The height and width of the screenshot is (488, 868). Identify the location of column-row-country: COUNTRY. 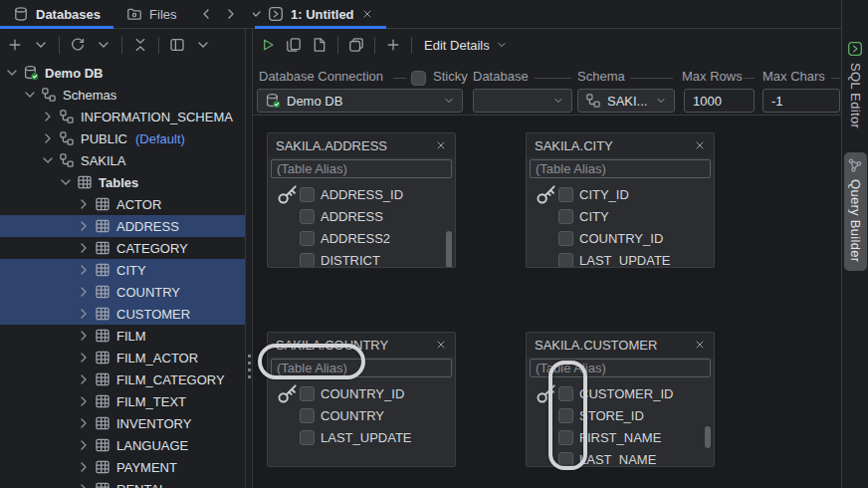
(361, 415).